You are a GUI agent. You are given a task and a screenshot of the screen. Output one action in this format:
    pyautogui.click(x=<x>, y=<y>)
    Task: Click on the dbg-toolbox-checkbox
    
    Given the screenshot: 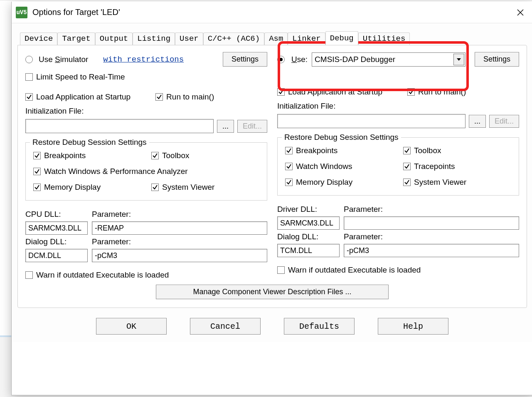 What is the action you would take?
    pyautogui.click(x=407, y=151)
    